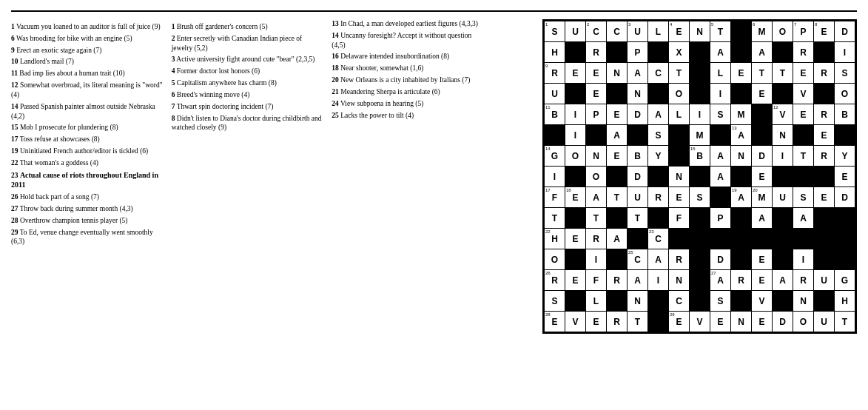  Describe the element at coordinates (762, 32) in the screenshot. I see `grid-cell: 6M` at that location.